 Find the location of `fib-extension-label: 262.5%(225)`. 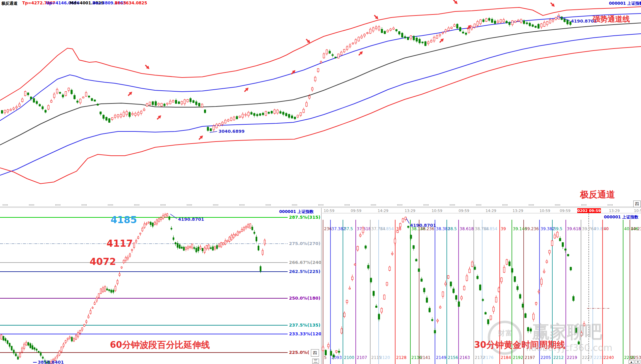

fib-extension-label: 262.5%(225) is located at coordinates (305, 272).